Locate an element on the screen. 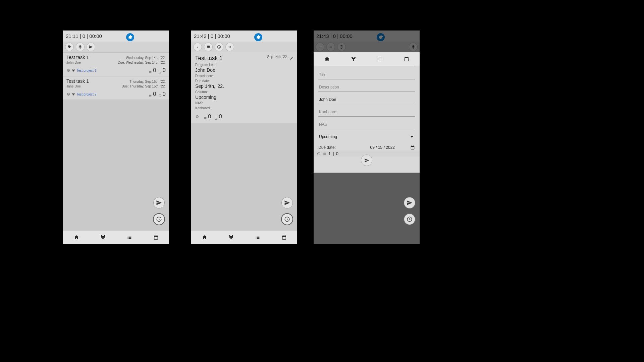 The height and width of the screenshot is (362, 644). project-link: Test project 1 is located at coordinates (87, 70).